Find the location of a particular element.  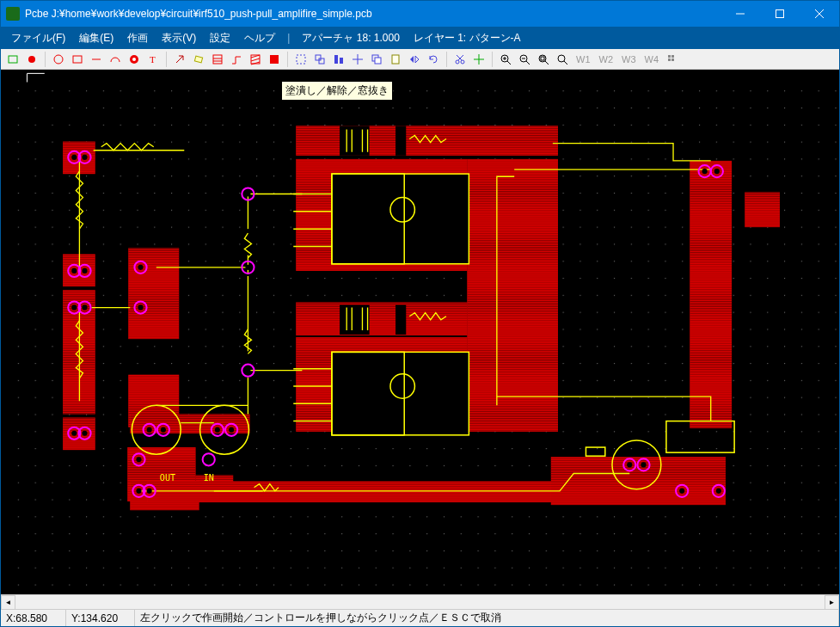

layer-info: レイヤー 1: パターン-A is located at coordinates (468, 38).